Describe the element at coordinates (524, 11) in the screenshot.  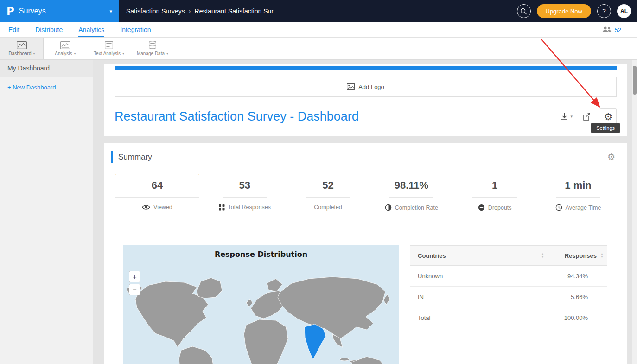
I see `search-icon` at that location.